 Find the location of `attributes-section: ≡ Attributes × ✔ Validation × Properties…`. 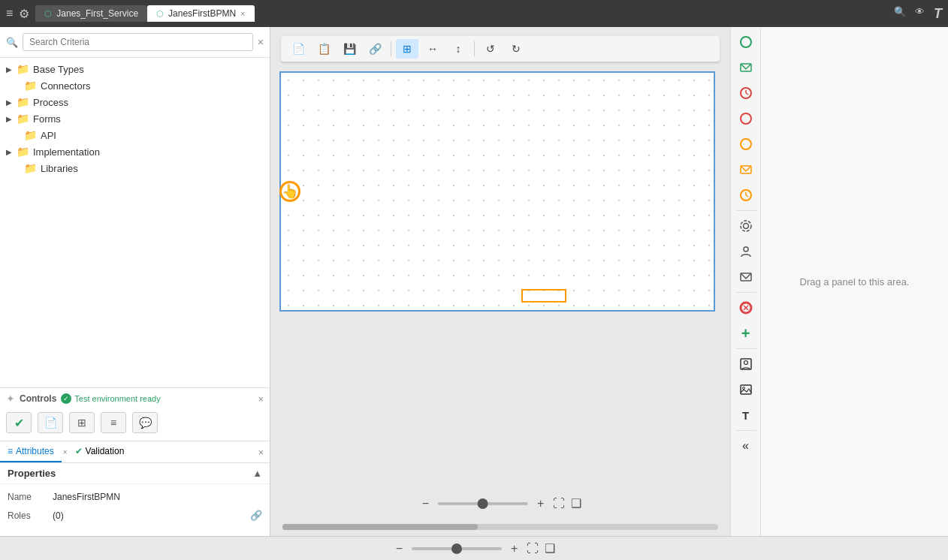

attributes-section: ≡ Attributes × ✔ Validation × Properties… is located at coordinates (135, 488).